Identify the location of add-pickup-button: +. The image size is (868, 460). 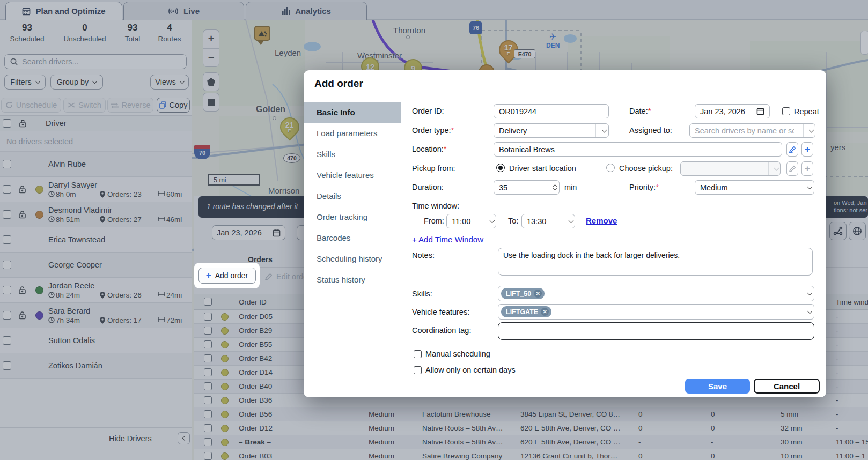
(807, 168).